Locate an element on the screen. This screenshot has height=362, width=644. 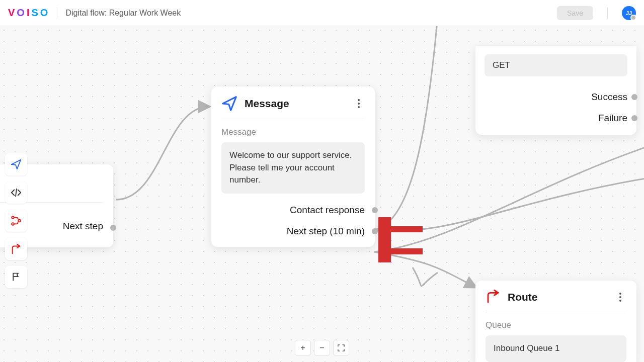
queue-value: Inbound Queue 1 is located at coordinates (556, 349).